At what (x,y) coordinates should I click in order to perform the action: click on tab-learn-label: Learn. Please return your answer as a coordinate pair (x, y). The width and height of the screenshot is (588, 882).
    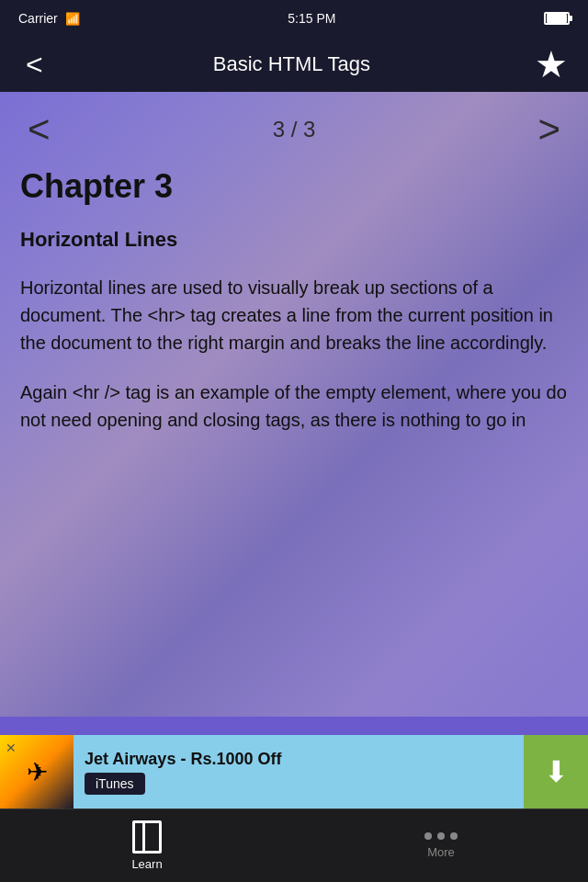
    Looking at the image, I should click on (147, 864).